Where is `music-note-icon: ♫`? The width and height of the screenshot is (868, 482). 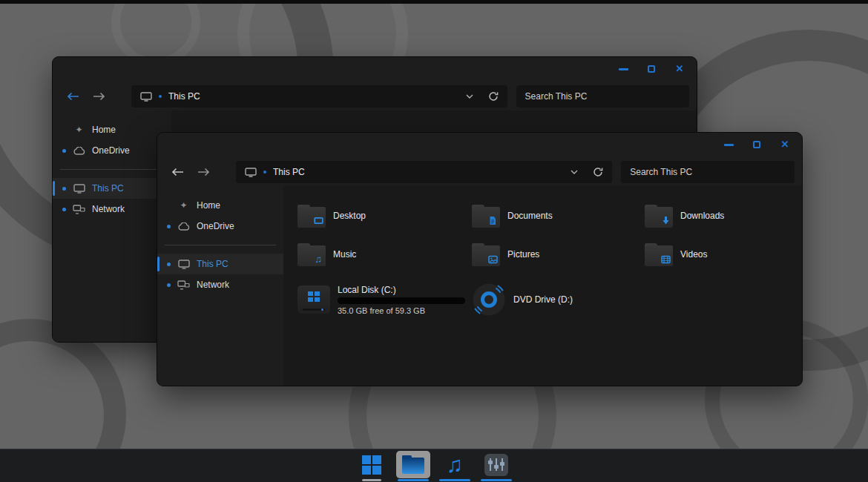
music-note-icon: ♫ is located at coordinates (456, 465).